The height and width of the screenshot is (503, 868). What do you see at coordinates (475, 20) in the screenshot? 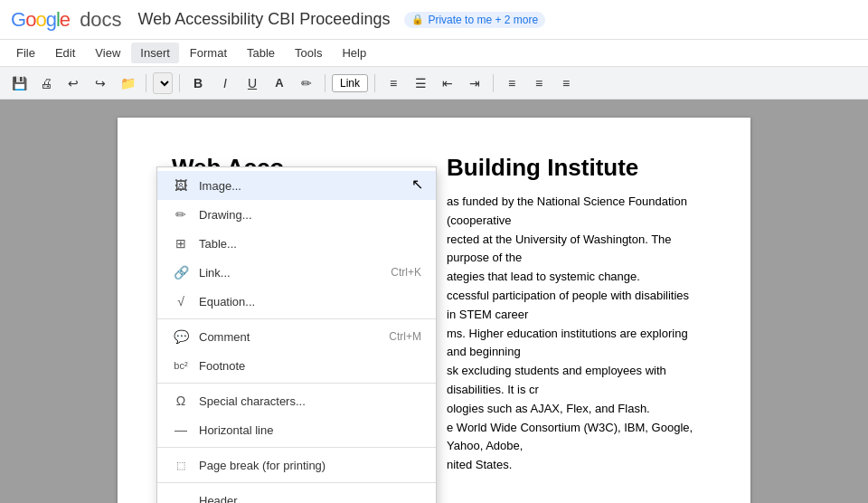
I see `privacy-indicator: 🔒 Private to me + 2 more` at bounding box center [475, 20].